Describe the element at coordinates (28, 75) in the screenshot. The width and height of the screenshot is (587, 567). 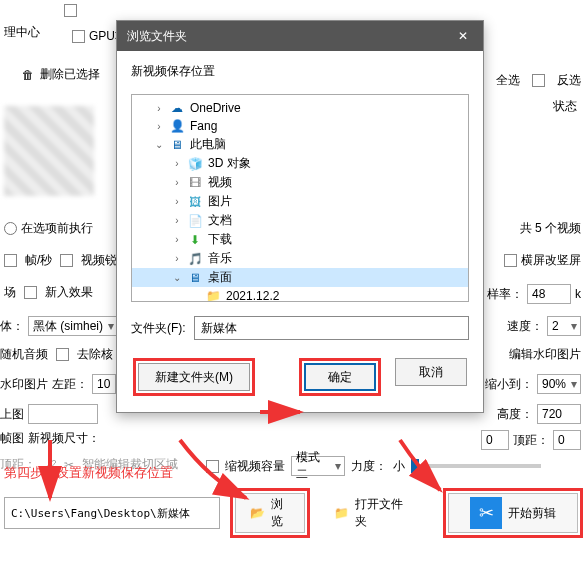
I see `delete-icon: 🗑` at that location.